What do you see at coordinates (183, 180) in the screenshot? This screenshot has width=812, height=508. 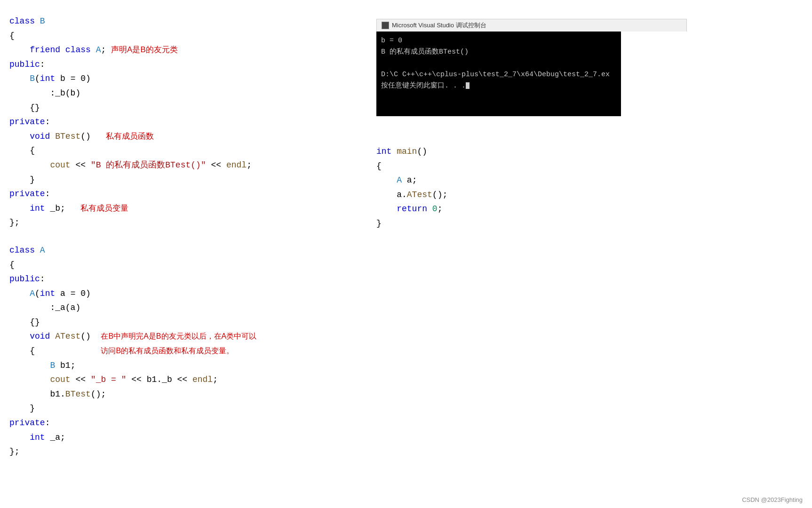 I see `line-classB-btest-close: }` at bounding box center [183, 180].